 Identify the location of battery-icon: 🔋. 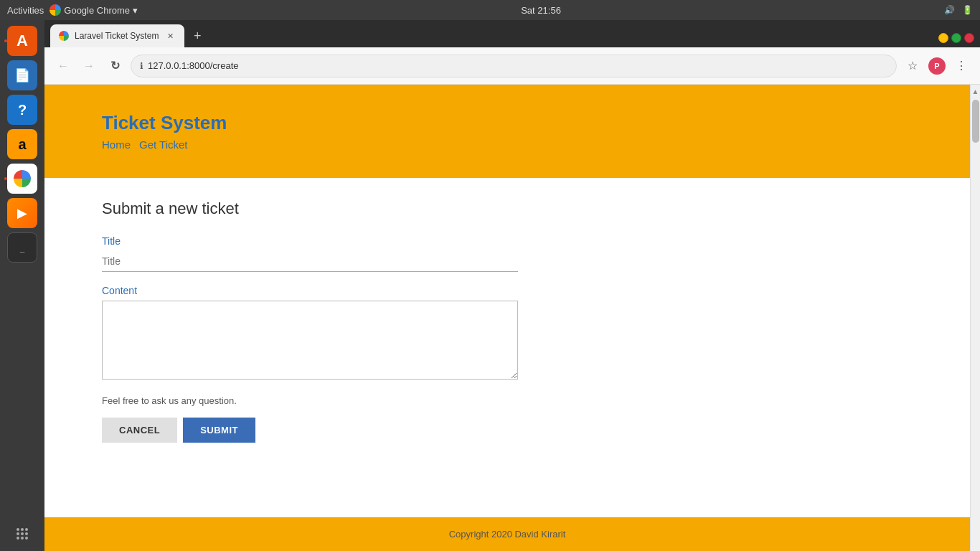
(967, 10).